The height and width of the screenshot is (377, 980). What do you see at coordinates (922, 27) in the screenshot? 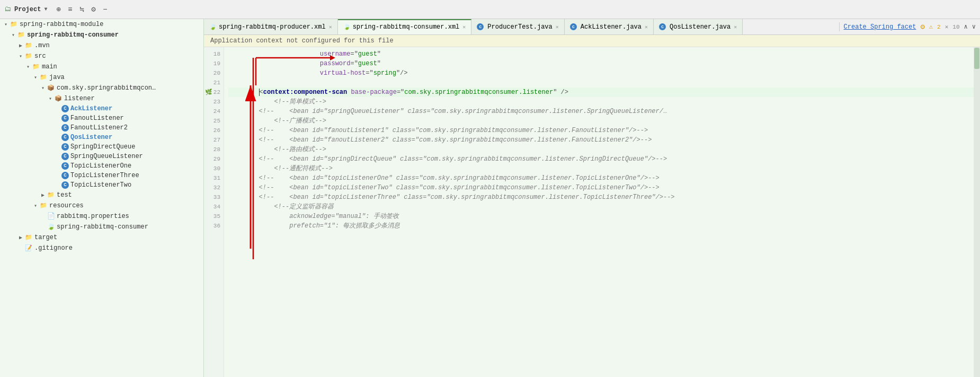
I see `spring-facet-settings-icon: ⚙` at bounding box center [922, 27].